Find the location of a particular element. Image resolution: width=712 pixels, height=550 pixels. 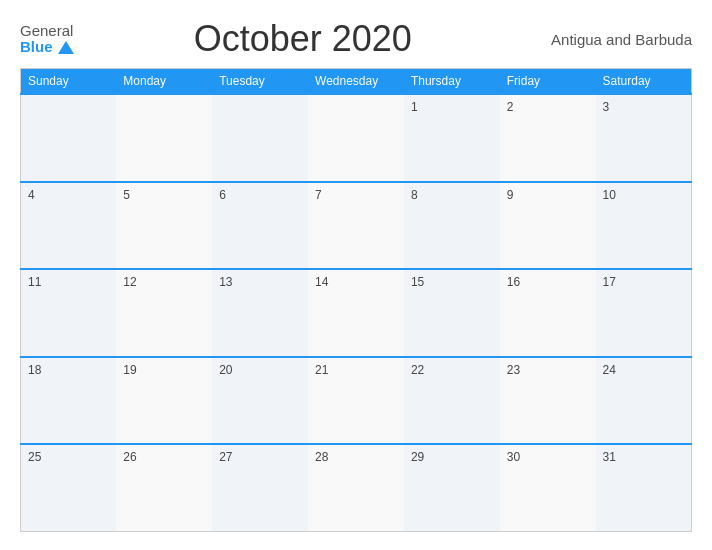

day-number: 5 is located at coordinates (126, 195).